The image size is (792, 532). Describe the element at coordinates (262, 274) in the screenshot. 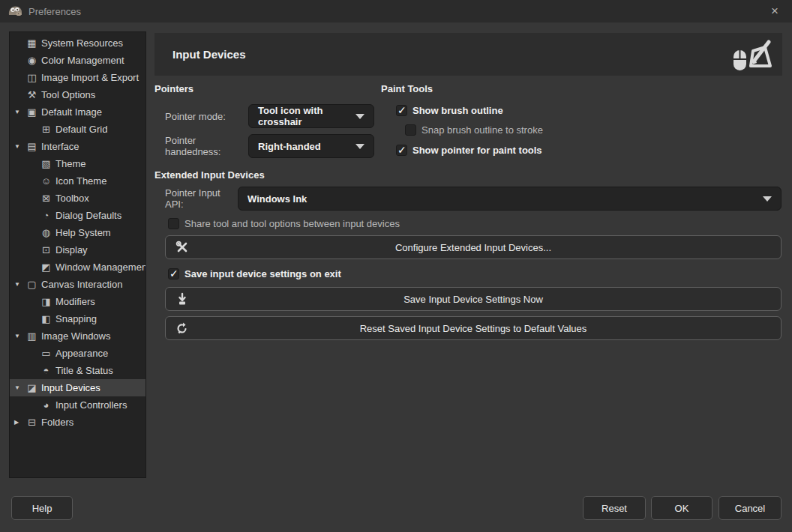

I see `checkbox-label: Save input device settings on exit` at that location.